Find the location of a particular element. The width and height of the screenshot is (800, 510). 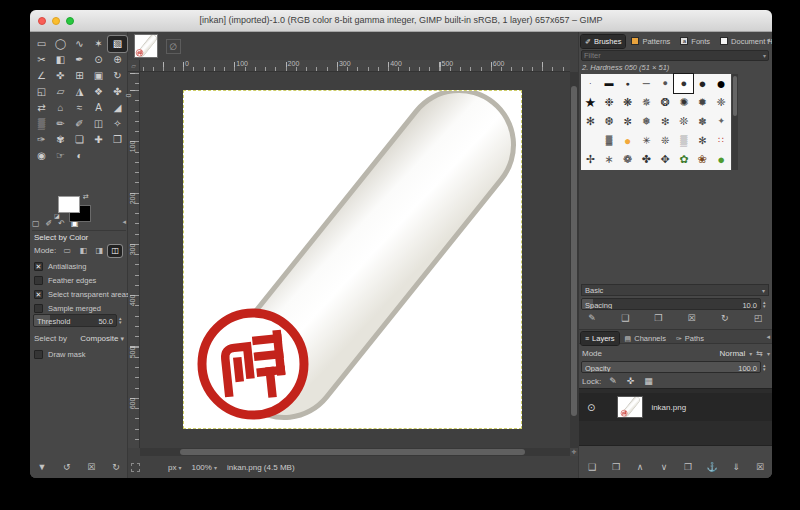

tab-paths: ✑Paths is located at coordinates (690, 338).